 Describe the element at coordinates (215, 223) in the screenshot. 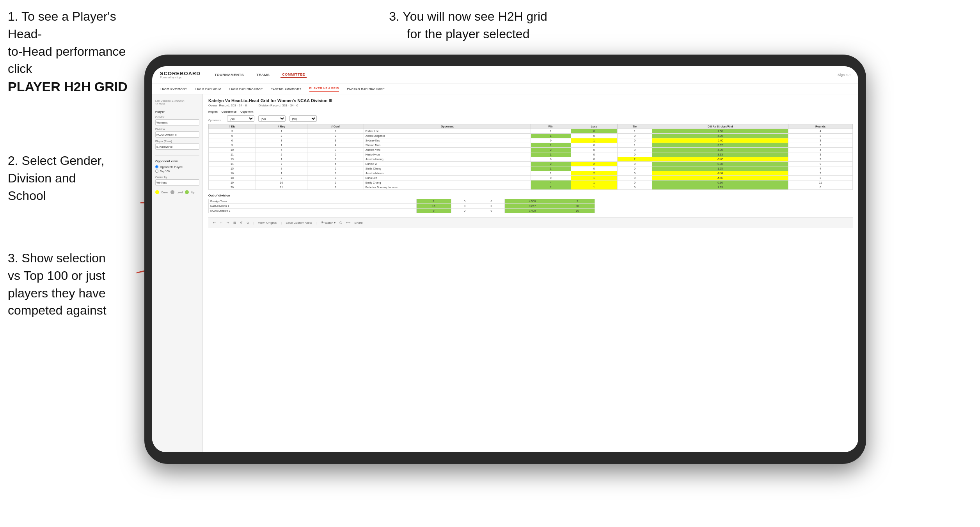

I see `toolbar-undo: ↩` at that location.